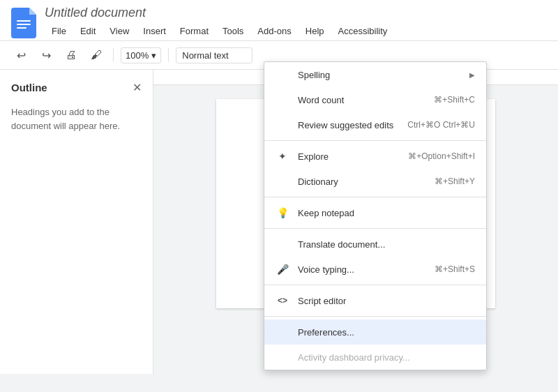 The height and width of the screenshot is (392, 558). Describe the element at coordinates (375, 269) in the screenshot. I see `tools-voice-typing: 🎤 Voice typing... ⌘+Shift+S` at that location.